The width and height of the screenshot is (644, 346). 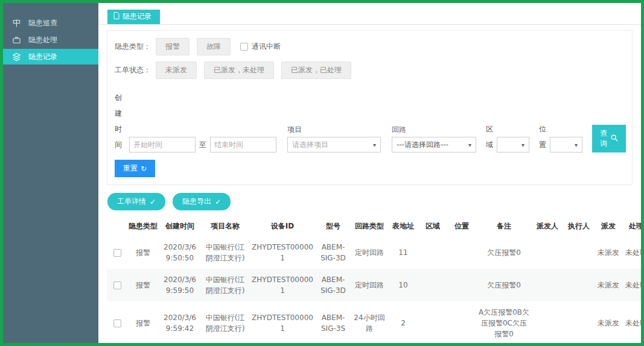 What do you see at coordinates (371, 169) in the screenshot?
I see `reset-row: 重置 ↻` at bounding box center [371, 169].